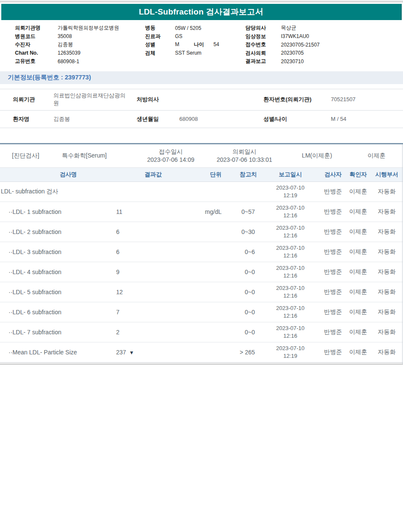 This screenshot has width=403, height=532. What do you see at coordinates (201, 12) in the screenshot?
I see `report-title: LDL-Subfraction 검사결과보고서` at bounding box center [201, 12].